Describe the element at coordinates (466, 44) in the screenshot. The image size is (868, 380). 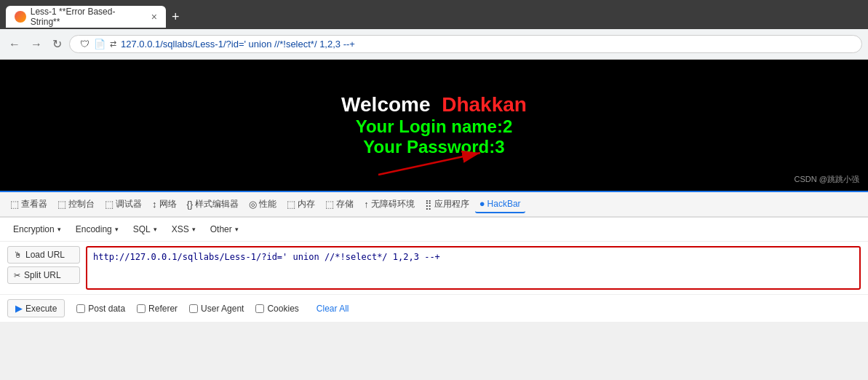
I see `address-bar: 🛡 📄 ⇄ 127.0.0.1/sqllabs/Less-1/?id=' uni…` at that location.